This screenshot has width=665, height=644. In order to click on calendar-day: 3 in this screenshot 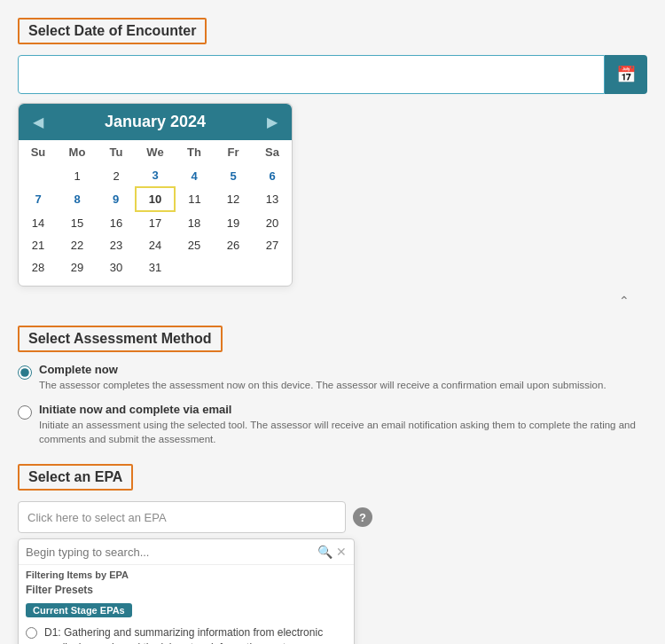, I will do `click(155, 176)`.